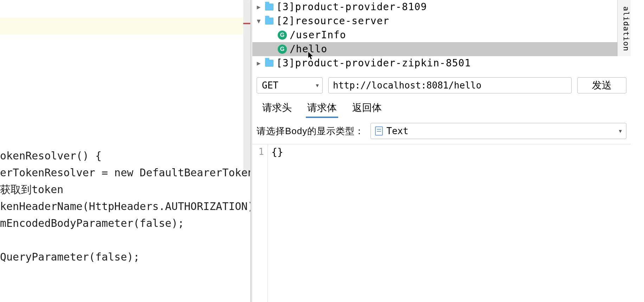 Image resolution: width=644 pixels, height=302 pixels. Describe the element at coordinates (270, 85) in the screenshot. I see `http-method-value: GET` at that location.